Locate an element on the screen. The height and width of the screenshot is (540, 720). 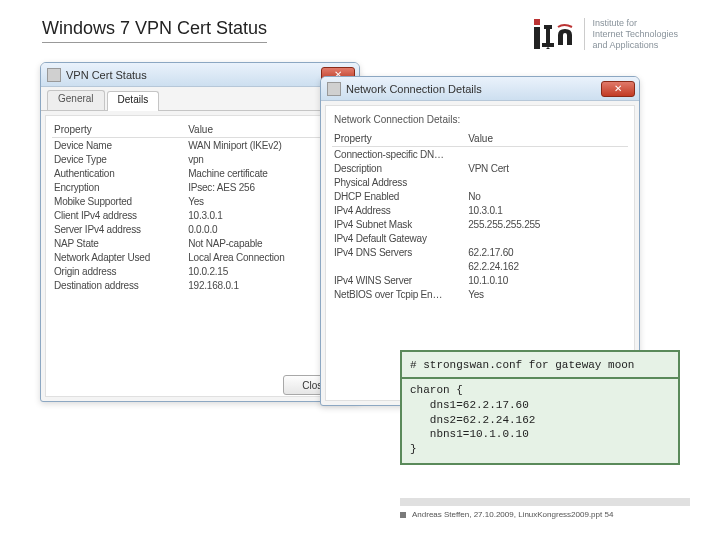
value-cell: Yes is located at coordinates (548, 294).